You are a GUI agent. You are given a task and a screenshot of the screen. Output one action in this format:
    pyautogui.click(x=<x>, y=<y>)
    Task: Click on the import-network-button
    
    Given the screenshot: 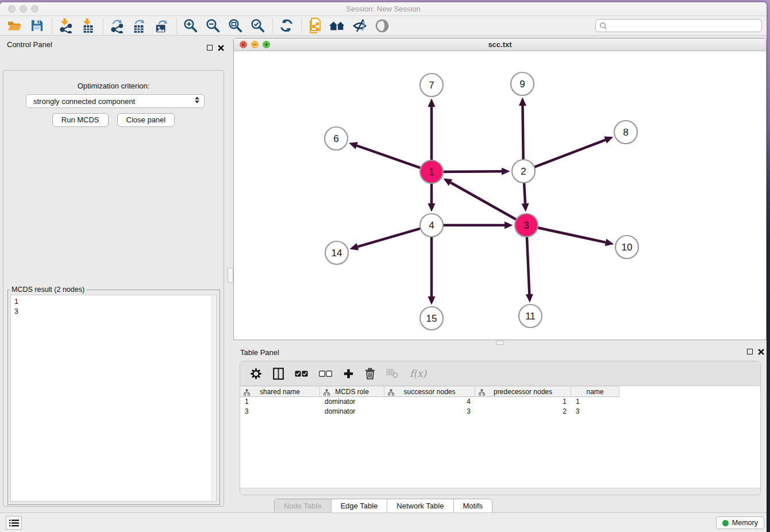 What is the action you would take?
    pyautogui.click(x=66, y=26)
    